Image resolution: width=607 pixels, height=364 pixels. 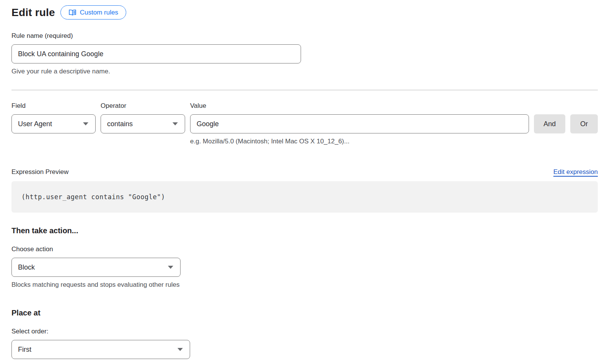 I want to click on placement-section: Place at Select order: First, so click(x=304, y=334).